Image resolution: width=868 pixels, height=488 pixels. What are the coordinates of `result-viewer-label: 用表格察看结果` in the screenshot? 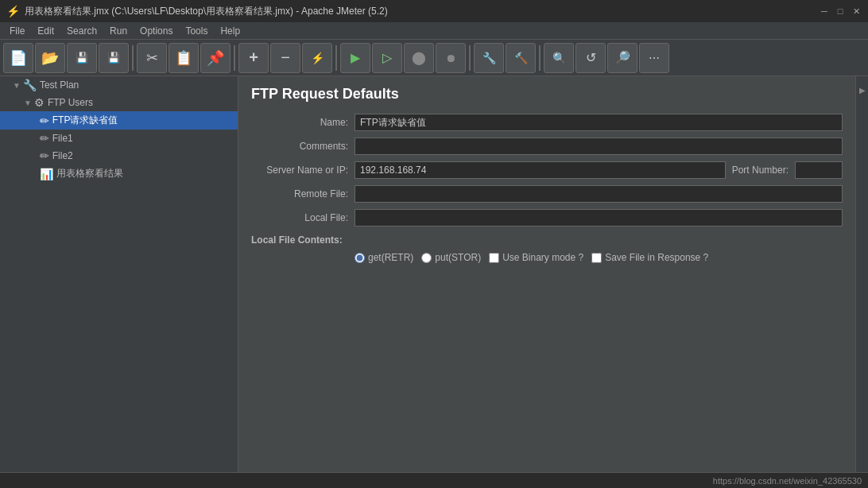 It's located at (90, 173).